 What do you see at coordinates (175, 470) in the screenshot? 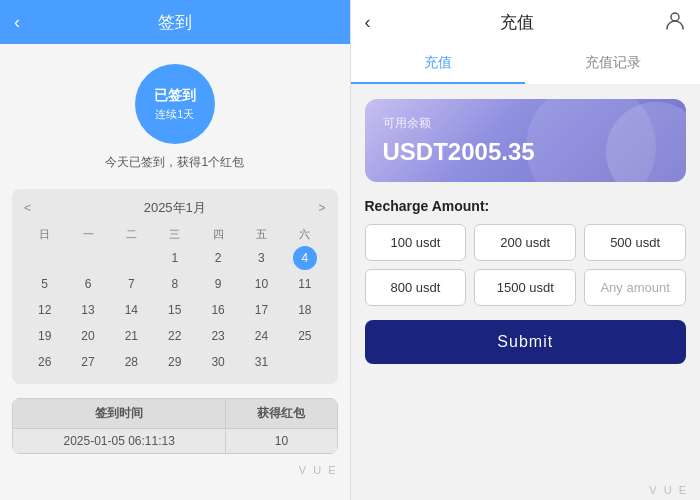
I see `left-watermark: V U E` at bounding box center [175, 470].